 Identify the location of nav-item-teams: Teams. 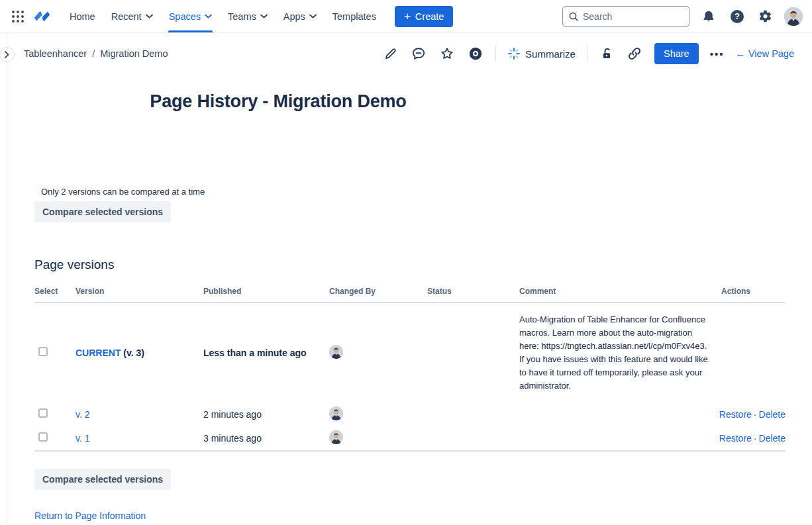
(248, 16).